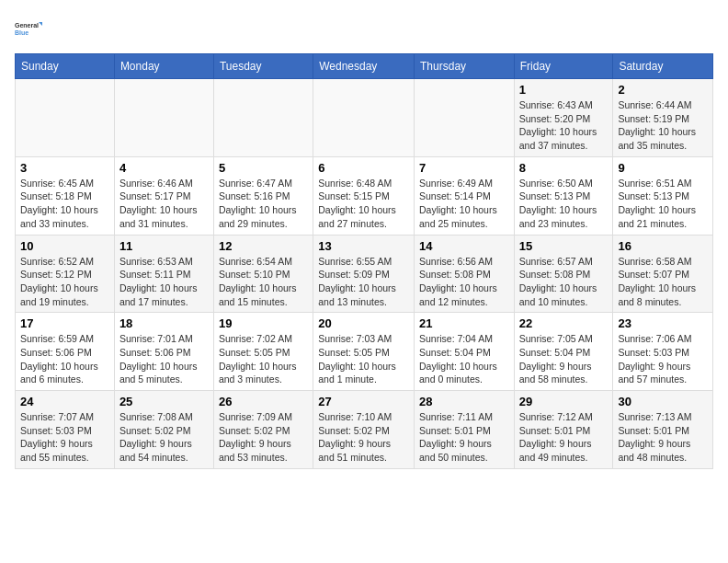 The height and width of the screenshot is (563, 728). What do you see at coordinates (28, 29) in the screenshot?
I see `logo: General Blue` at bounding box center [28, 29].